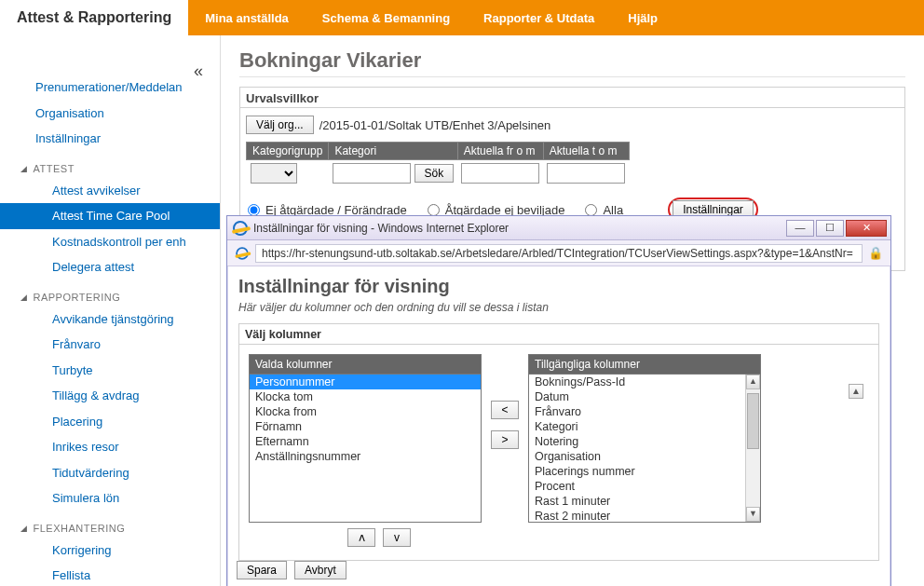 The width and height of the screenshot is (924, 586). I want to click on available-col-option: Organisation, so click(637, 457).